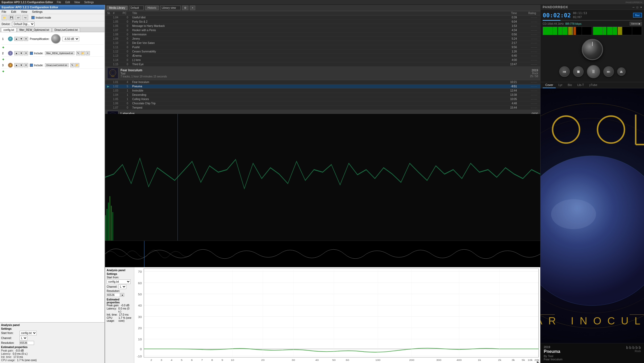 This screenshot has height=363, width=644. I want to click on track-row: 1.14 0 (-) Ions 4:00 · · · · ·, so click(323, 60).